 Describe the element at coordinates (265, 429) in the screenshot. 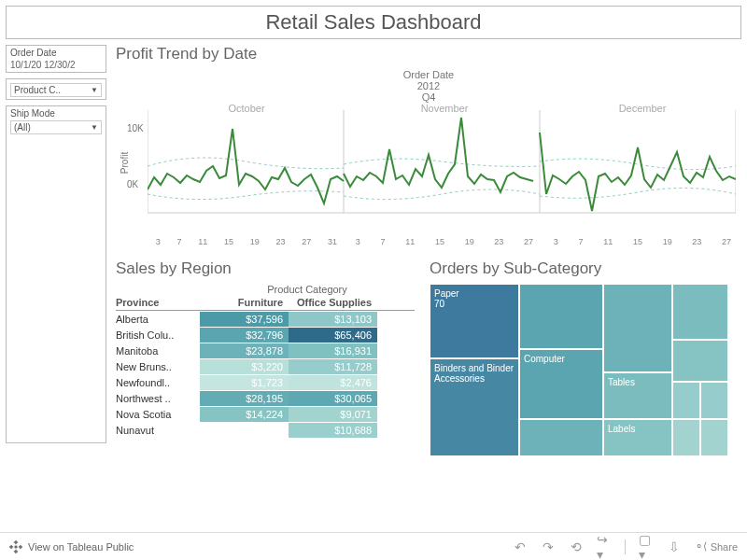

I see `table-row: Nunavut$10,688` at that location.